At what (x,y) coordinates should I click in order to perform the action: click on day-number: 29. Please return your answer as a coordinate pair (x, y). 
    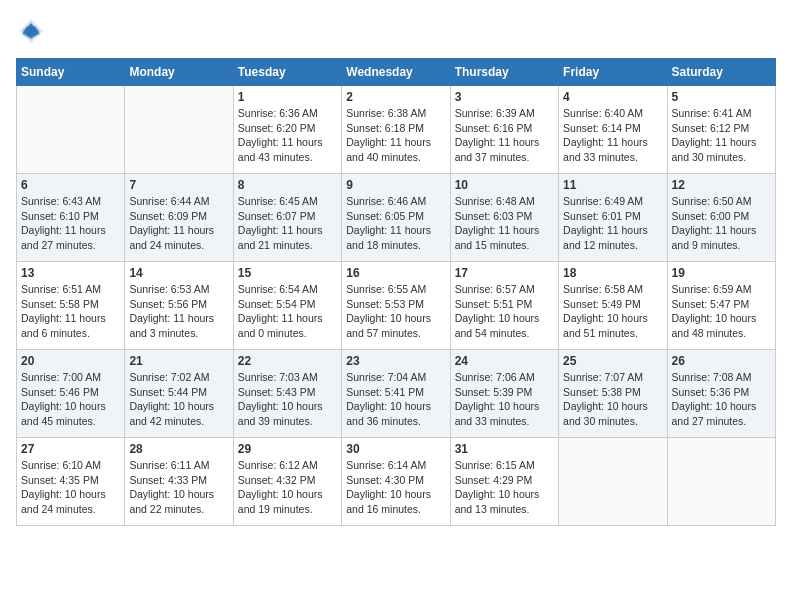
    Looking at the image, I should click on (288, 449).